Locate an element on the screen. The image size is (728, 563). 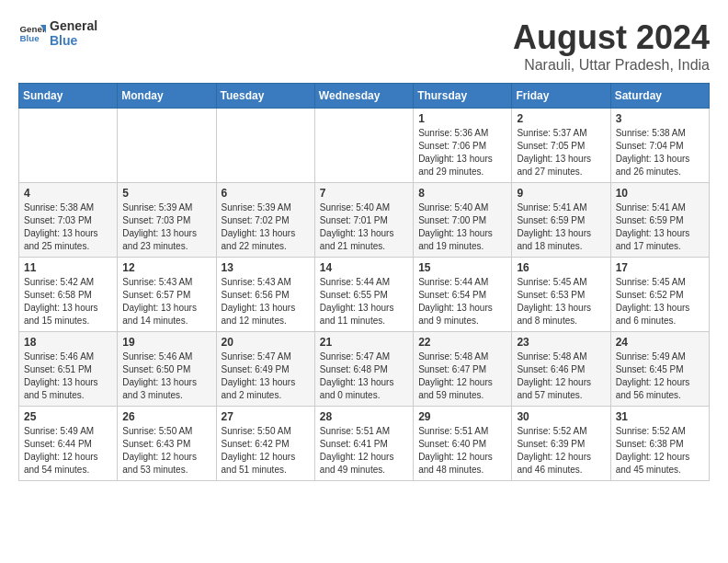
day-number: 22 is located at coordinates (462, 342).